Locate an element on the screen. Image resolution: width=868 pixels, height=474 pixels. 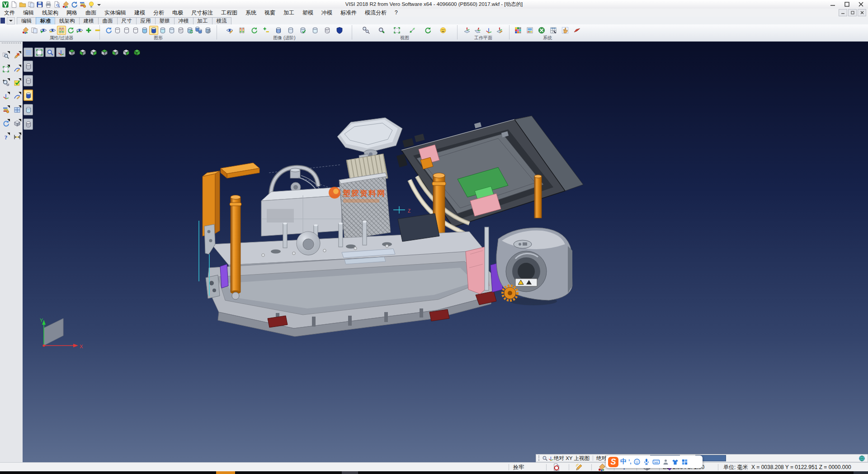
render-view-button is located at coordinates (443, 30).